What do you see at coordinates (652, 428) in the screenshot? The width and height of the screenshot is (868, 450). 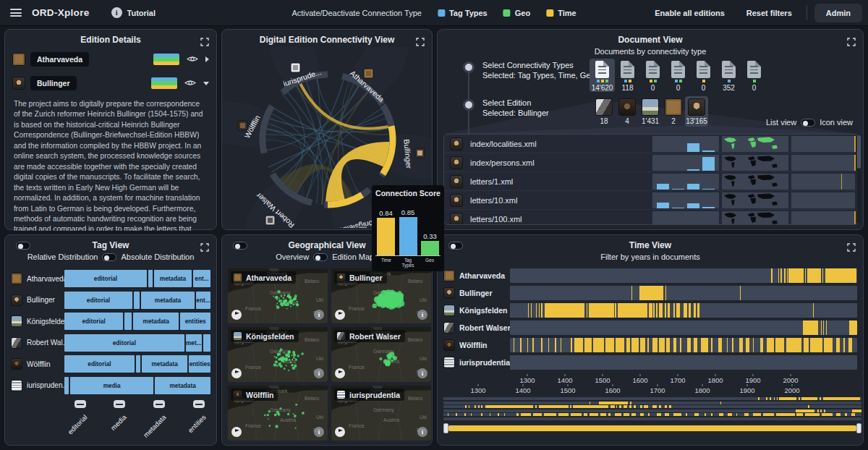 I see `time-brush-fill` at bounding box center [652, 428].